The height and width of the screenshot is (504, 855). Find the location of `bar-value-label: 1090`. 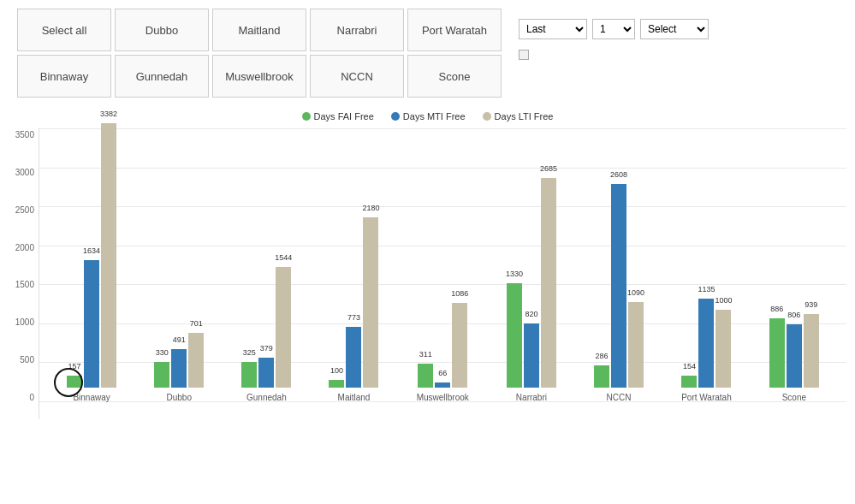

bar-value-label: 1090 is located at coordinates (636, 293).